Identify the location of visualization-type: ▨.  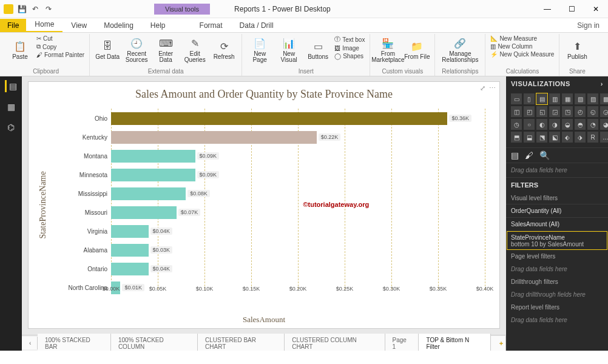
(593, 99).